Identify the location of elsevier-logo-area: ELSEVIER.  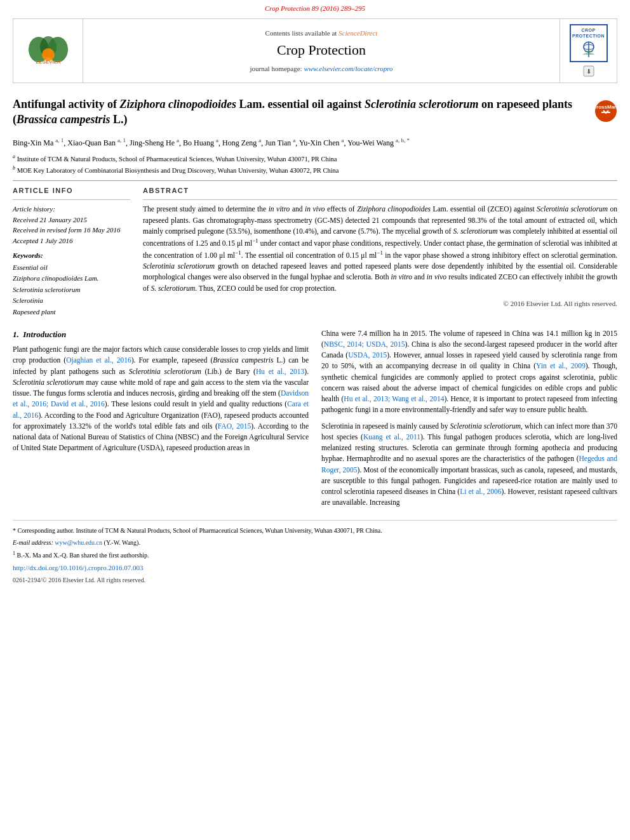
(48, 51).